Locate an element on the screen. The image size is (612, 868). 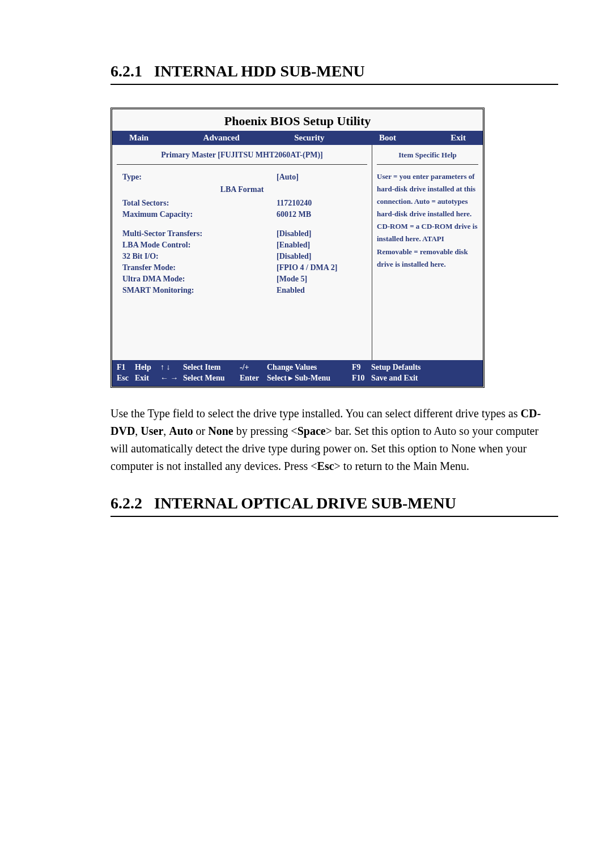
field-32bit-io: 32 Bit I/O: [Disabled] is located at coordinates (242, 256).